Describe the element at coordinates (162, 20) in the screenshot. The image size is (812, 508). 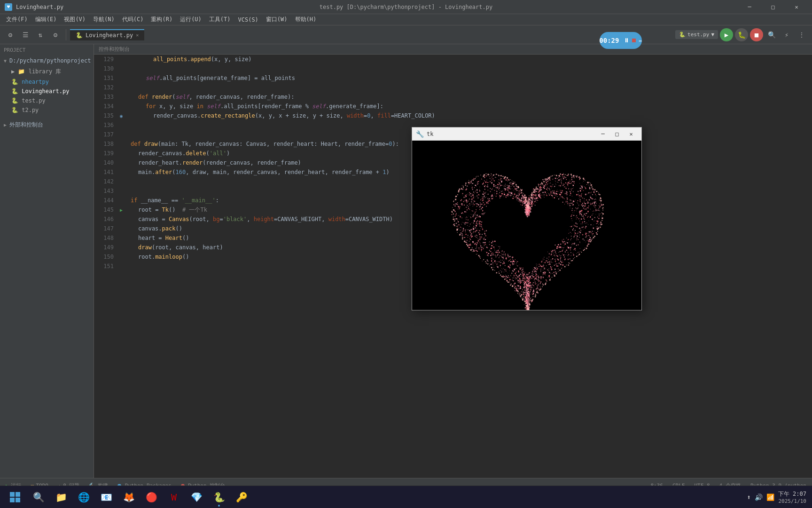
I see `menu-refactor: 重构(R)` at that location.